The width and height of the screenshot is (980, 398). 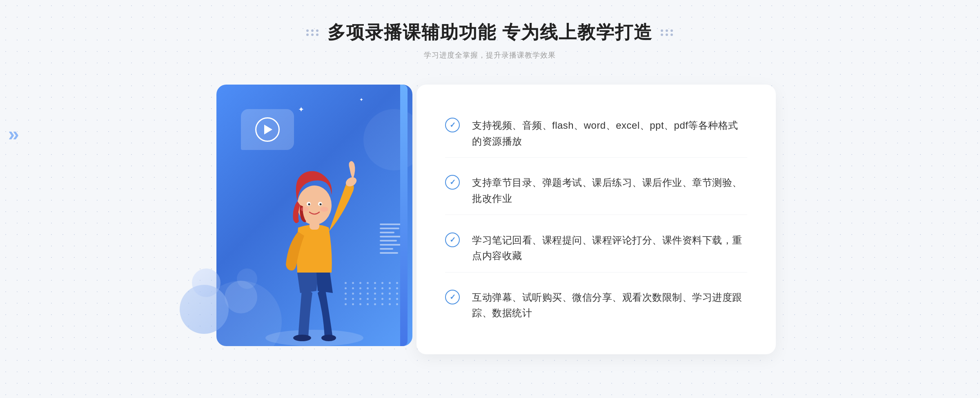 I want to click on sparkle-icon: ✦, so click(x=301, y=110).